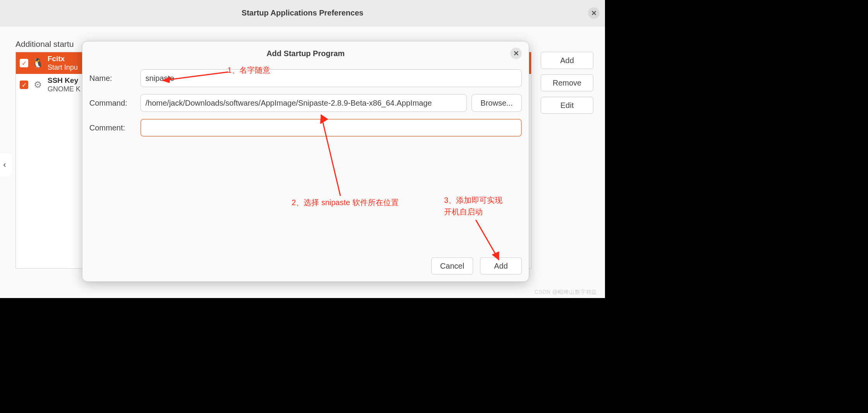 The width and height of the screenshot is (868, 413). What do you see at coordinates (306, 53) in the screenshot?
I see `modal-titlebar: Add Startup Program ✕` at bounding box center [306, 53].